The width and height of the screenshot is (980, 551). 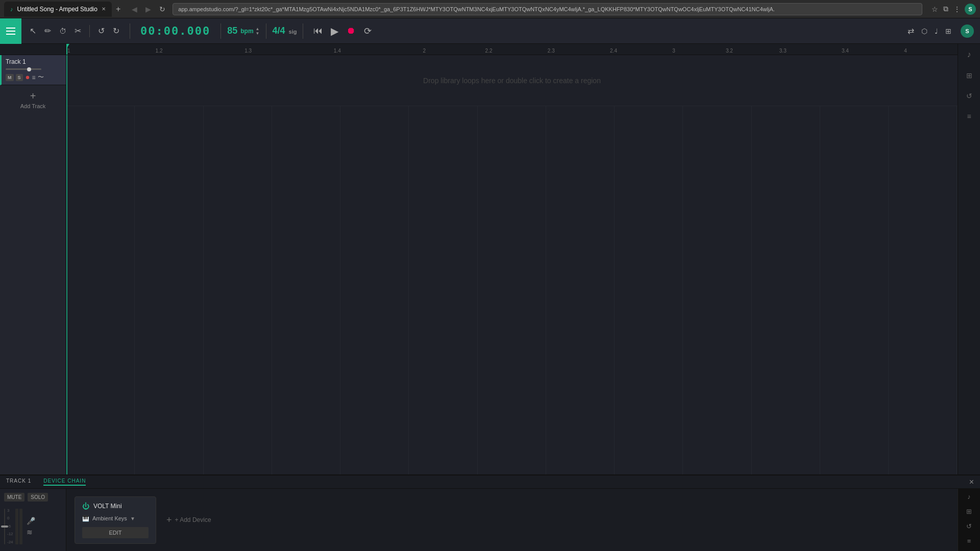 What do you see at coordinates (46, 482) in the screenshot?
I see `bottom-tabs: TRACK 1 DEVICE CHAIN` at bounding box center [46, 482].